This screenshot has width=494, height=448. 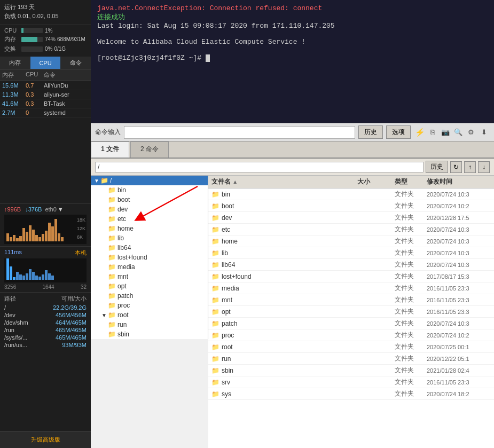 What do you see at coordinates (150, 238) in the screenshot?
I see `tree-row: 📁lib` at bounding box center [150, 238].